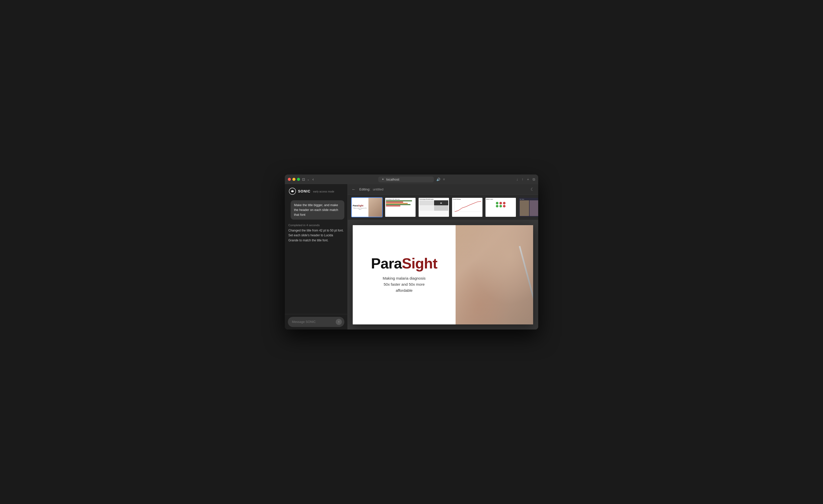  What do you see at coordinates (443, 208) in the screenshot?
I see `slide-thumbnails: ParaSight Making malaria diagnosis 50x f…` at bounding box center [443, 208].